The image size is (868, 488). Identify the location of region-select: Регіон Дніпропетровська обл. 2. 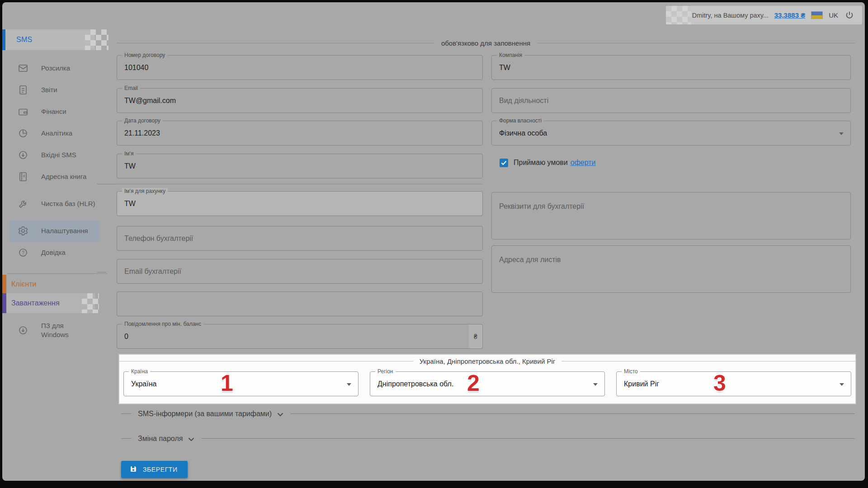
(487, 384).